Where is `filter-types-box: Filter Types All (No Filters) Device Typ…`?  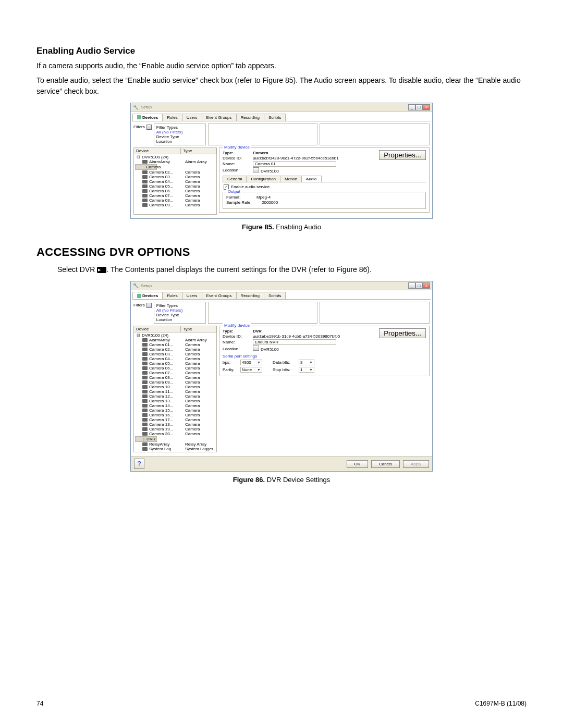
filter-types-box: Filter Types All (No Filters) Device Typ… is located at coordinates (180, 134).